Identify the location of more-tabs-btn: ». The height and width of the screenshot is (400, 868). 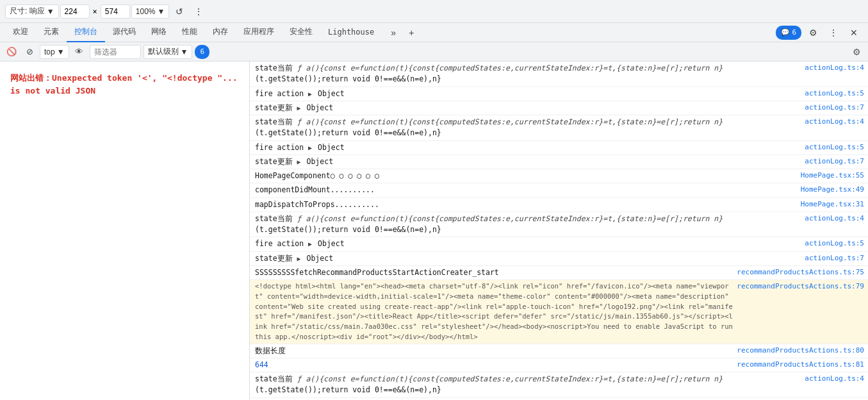
(393, 33).